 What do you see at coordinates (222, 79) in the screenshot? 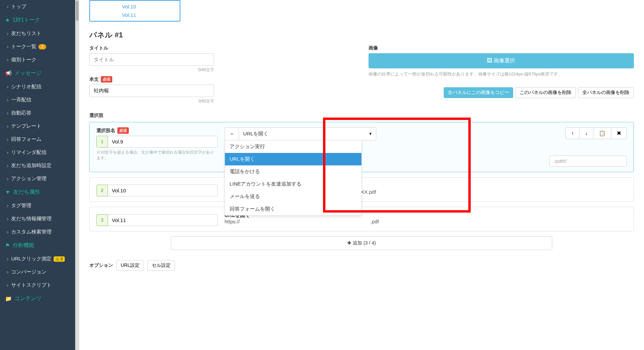
I see `body-label: 本文必須` at bounding box center [222, 79].